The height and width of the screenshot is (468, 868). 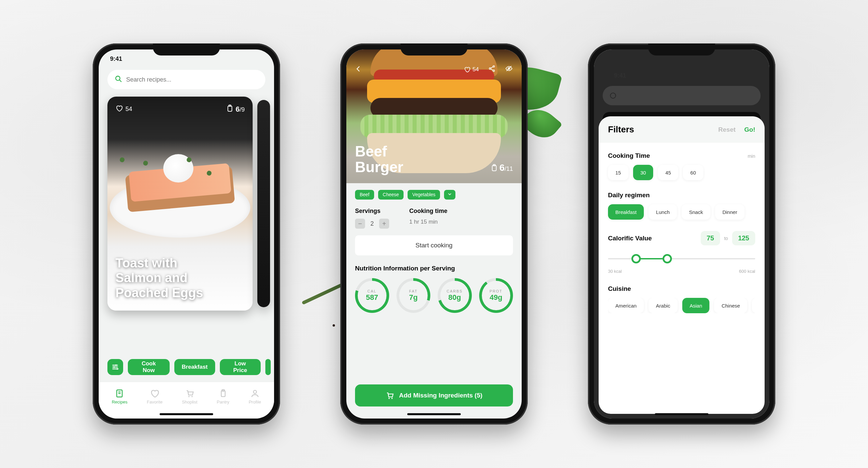 What do you see at coordinates (155, 397) in the screenshot?
I see `tab-favorite: Favorite` at bounding box center [155, 397].